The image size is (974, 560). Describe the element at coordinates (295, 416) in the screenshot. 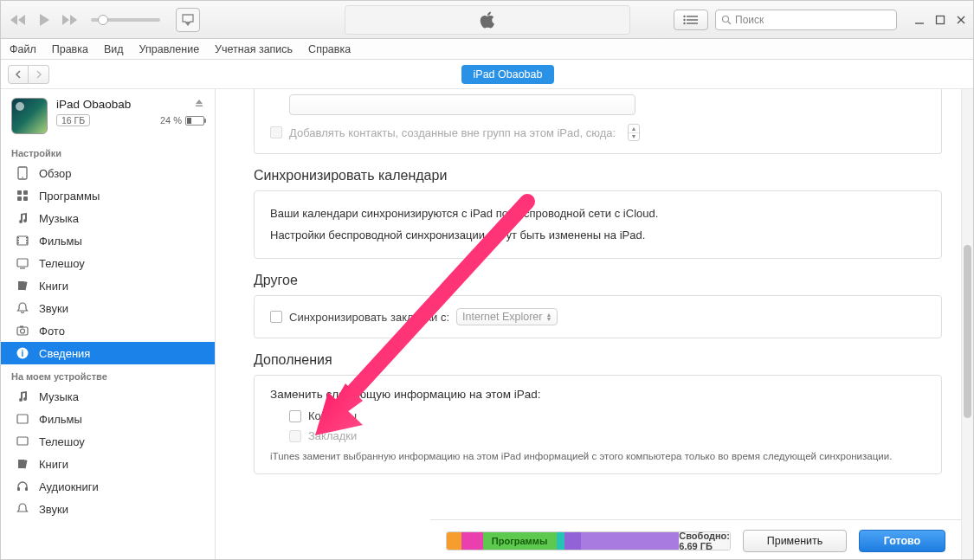

I see `replace-contacts-checkbox` at that location.